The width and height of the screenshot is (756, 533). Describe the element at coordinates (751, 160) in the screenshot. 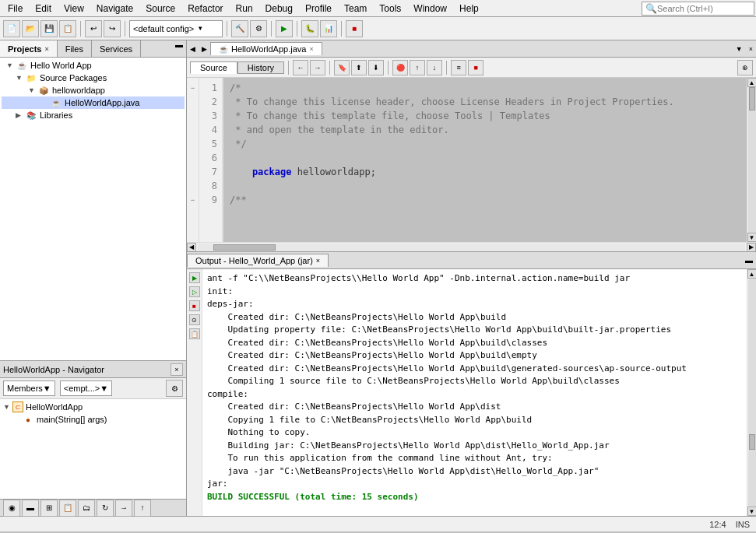

I see `editor-scrollbar: ▲ ▼` at that location.